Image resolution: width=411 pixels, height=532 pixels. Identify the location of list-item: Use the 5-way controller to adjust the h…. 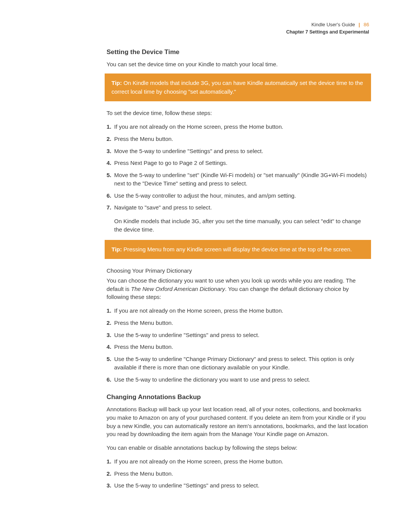
(238, 196).